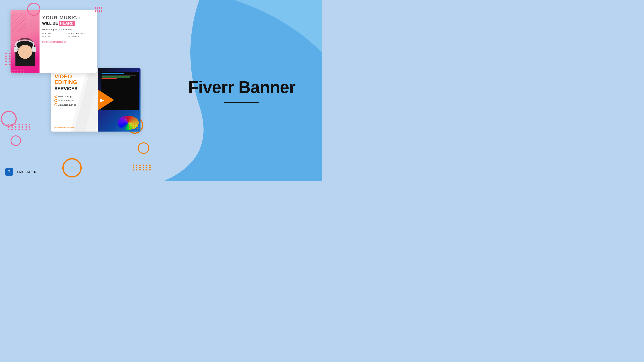 Image resolution: width=644 pixels, height=362 pixels. What do you see at coordinates (96, 100) in the screenshot?
I see `video-editing-card: VIDEO EDITING SERVICES ✓ Basic Editing ✓…` at bounding box center [96, 100].